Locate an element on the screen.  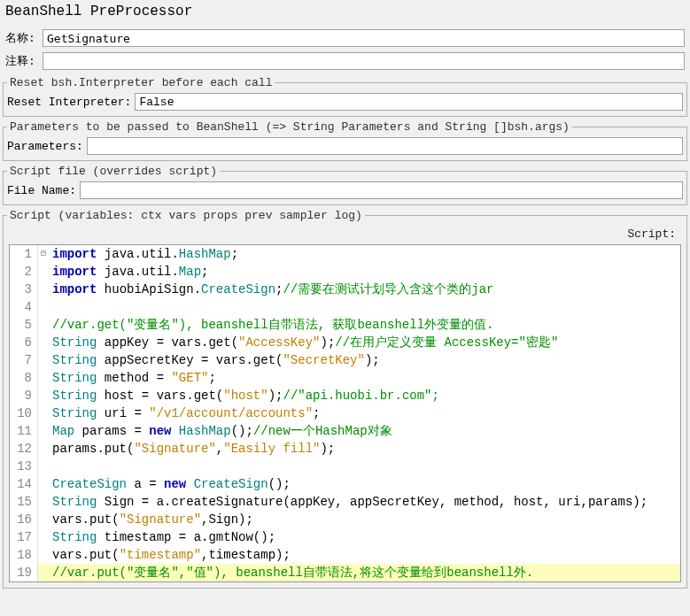
code-text: //var.get("变量名"), beanshell自带语法, 获取beans… is located at coordinates (365, 325).